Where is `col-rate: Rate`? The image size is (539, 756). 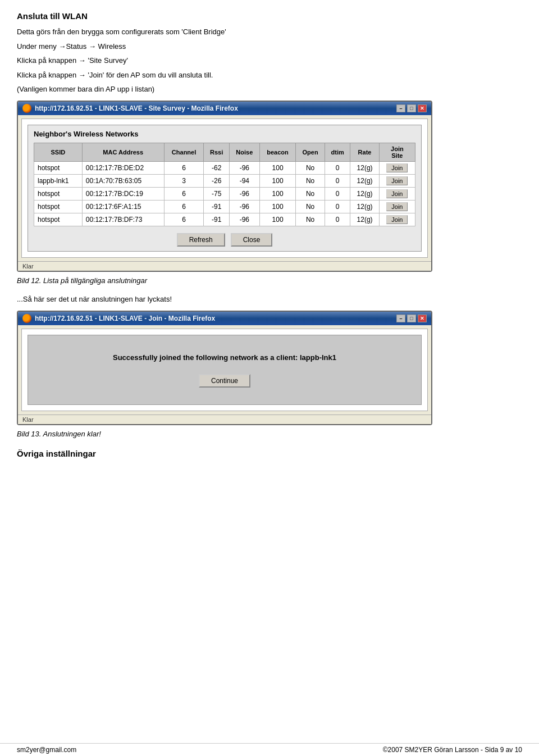 col-rate: Rate is located at coordinates (365, 152).